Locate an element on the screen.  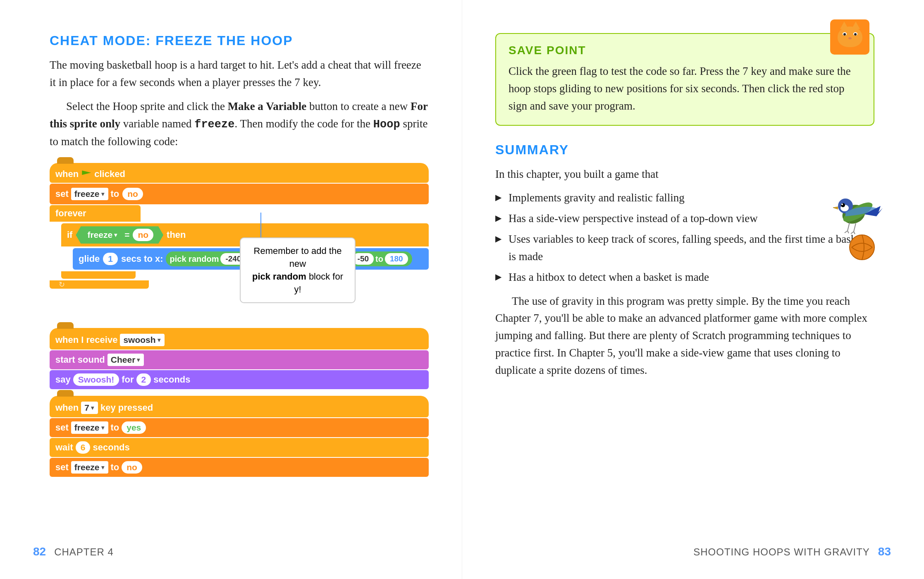
summary-intro: In this chapter, you built a game that is located at coordinates (685, 175).